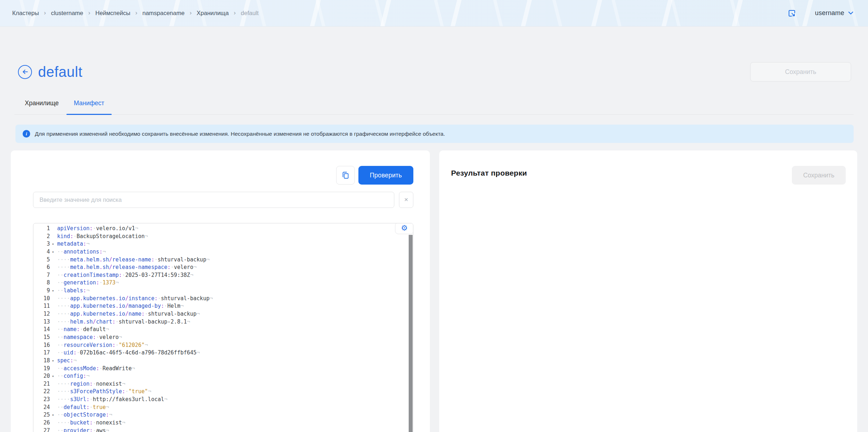 The image size is (868, 432). What do you see at coordinates (75, 407) in the screenshot?
I see `token-key: default` at bounding box center [75, 407].